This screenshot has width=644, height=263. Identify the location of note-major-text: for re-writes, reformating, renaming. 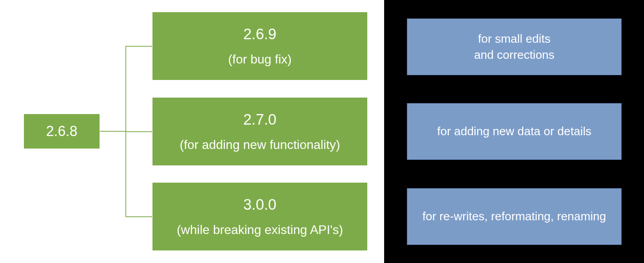
(514, 216).